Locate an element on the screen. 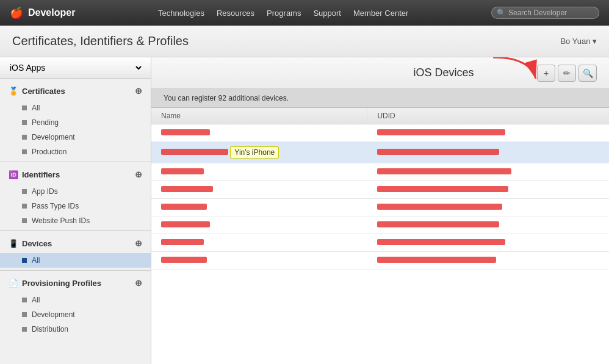  search-box: 🔍 is located at coordinates (546, 13).